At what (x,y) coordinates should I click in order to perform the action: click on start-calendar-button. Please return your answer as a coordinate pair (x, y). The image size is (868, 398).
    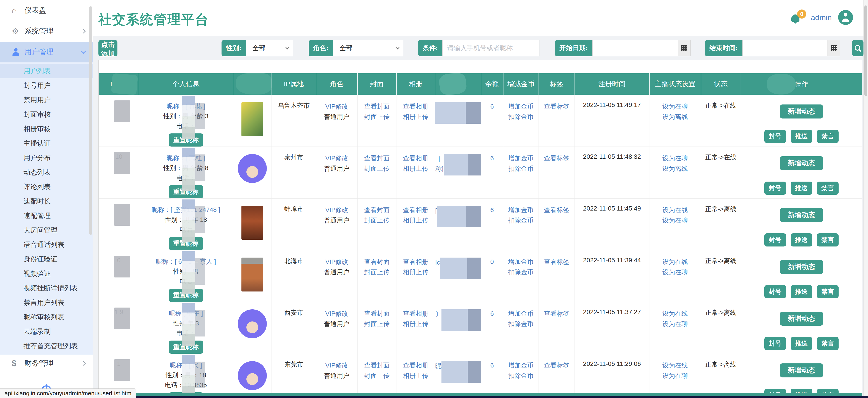
    Looking at the image, I should click on (684, 48).